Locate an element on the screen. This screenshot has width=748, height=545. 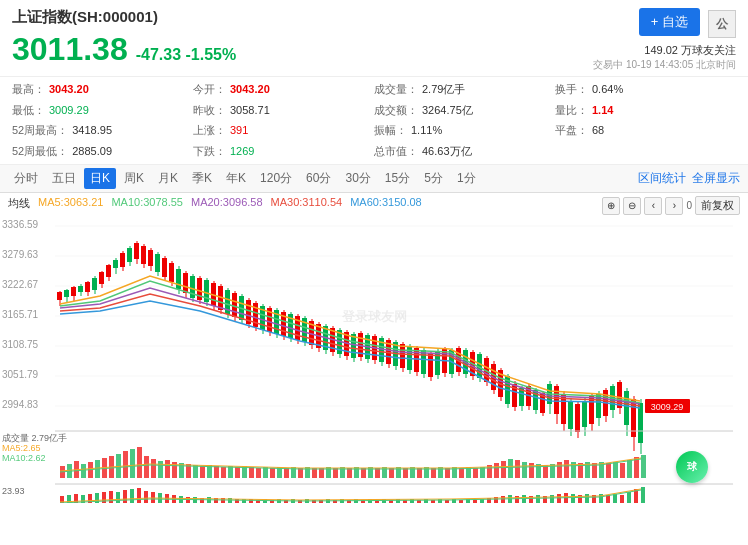
stat-col-4: 换手： 0.64% 量比： 1.14 平盘： 68 is located at coordinates (646, 120).